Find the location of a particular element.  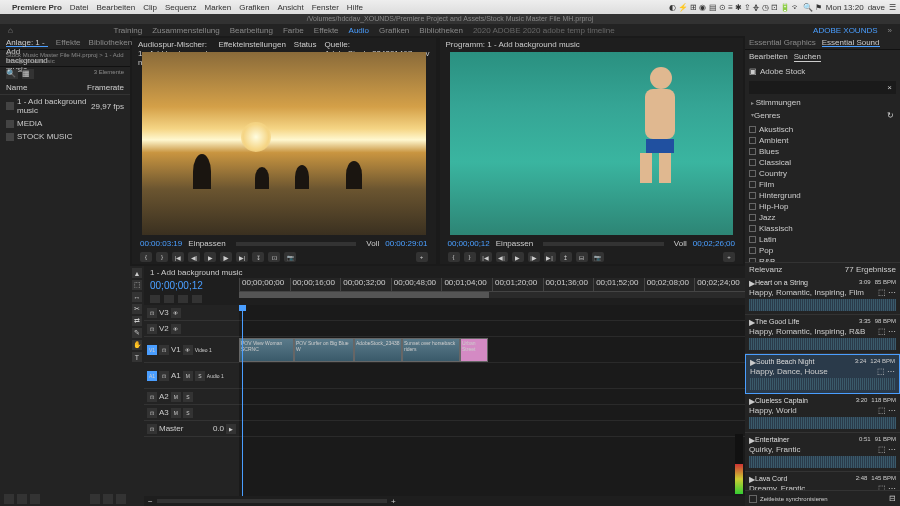

mood-blues: Blues is located at coordinates (822, 152).